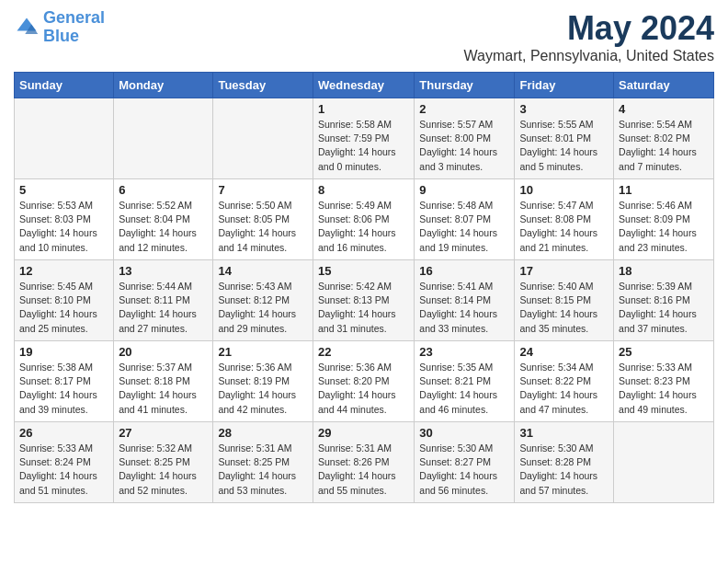 Image resolution: width=728 pixels, height=563 pixels. I want to click on calendar-cell: 10Sunrise: 5:47 AMSunset: 8:08 PMDayligh…, so click(564, 220).